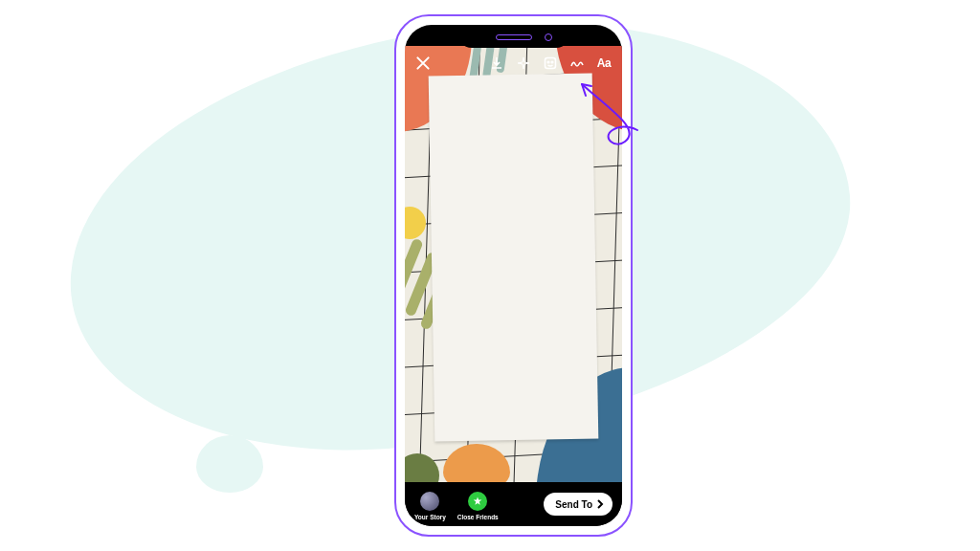  What do you see at coordinates (430, 501) in the screenshot?
I see `avatar-icon` at bounding box center [430, 501].